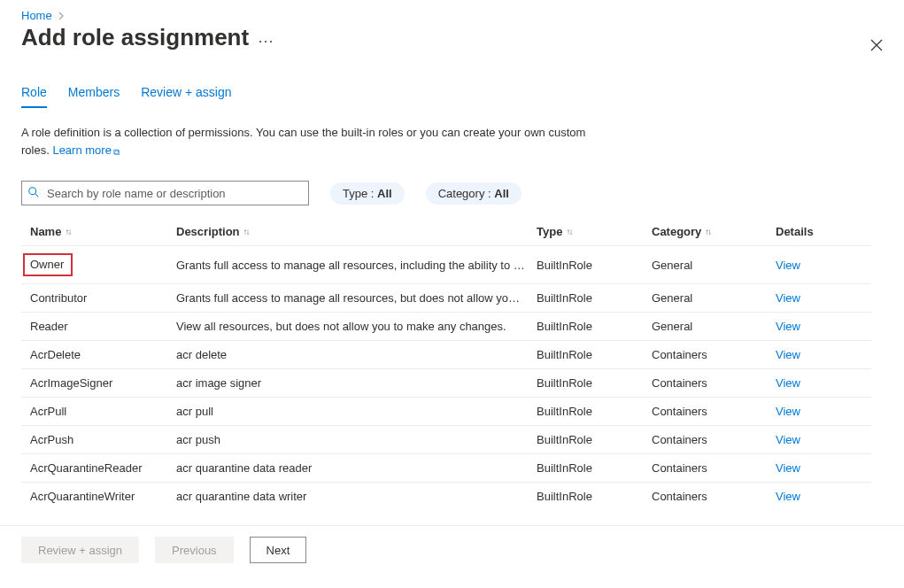 This screenshot has height=588, width=904. Describe the element at coordinates (474, 193) in the screenshot. I see `category-filter-pill: Category : All` at that location.